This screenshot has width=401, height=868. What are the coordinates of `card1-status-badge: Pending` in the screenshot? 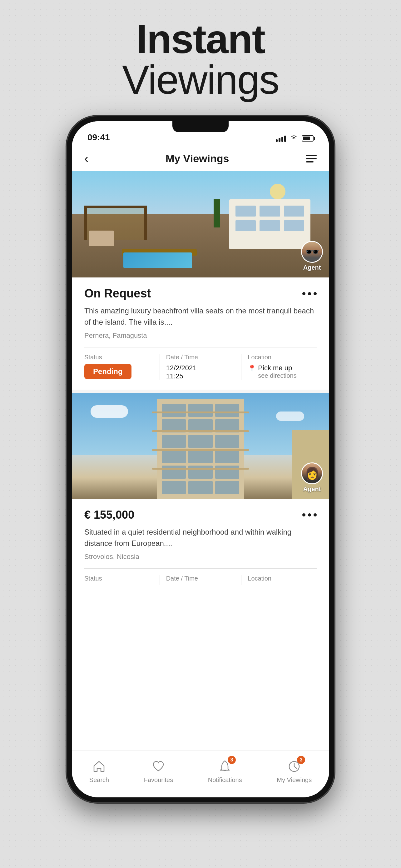 It's located at (108, 371).